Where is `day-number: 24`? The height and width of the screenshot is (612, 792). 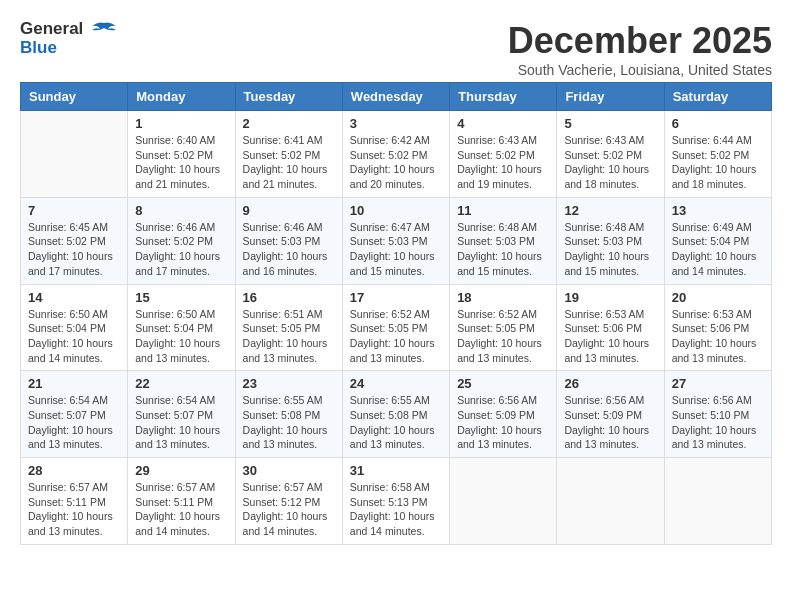 day-number: 24 is located at coordinates (396, 384).